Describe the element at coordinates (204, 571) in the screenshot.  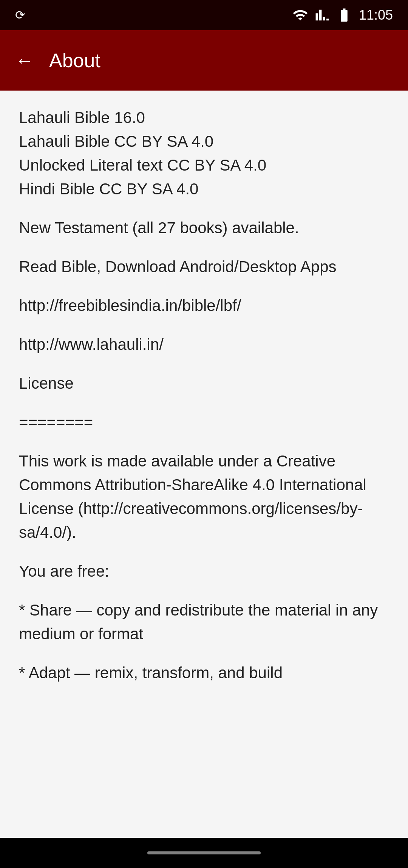
I see `free-label-text: You are free:` at that location.